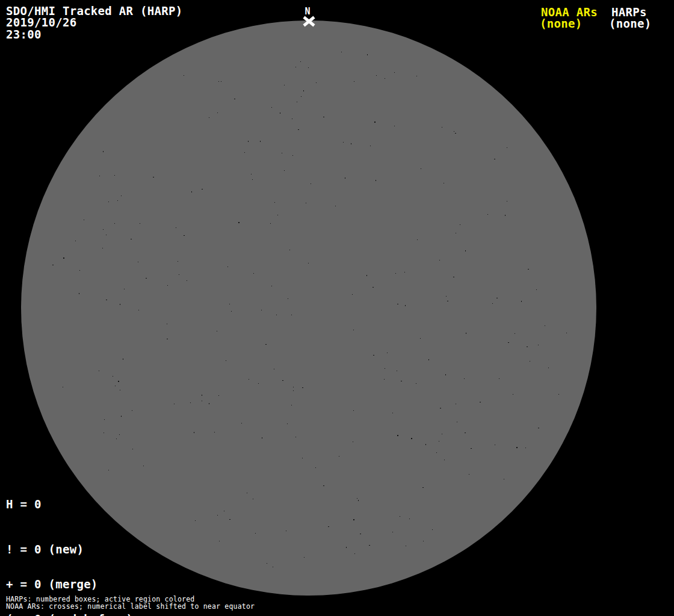 This screenshot has width=674, height=616. What do you see at coordinates (73, 585) in the screenshot?
I see `legend-item-merge: + = 0 (merge)` at bounding box center [73, 585].